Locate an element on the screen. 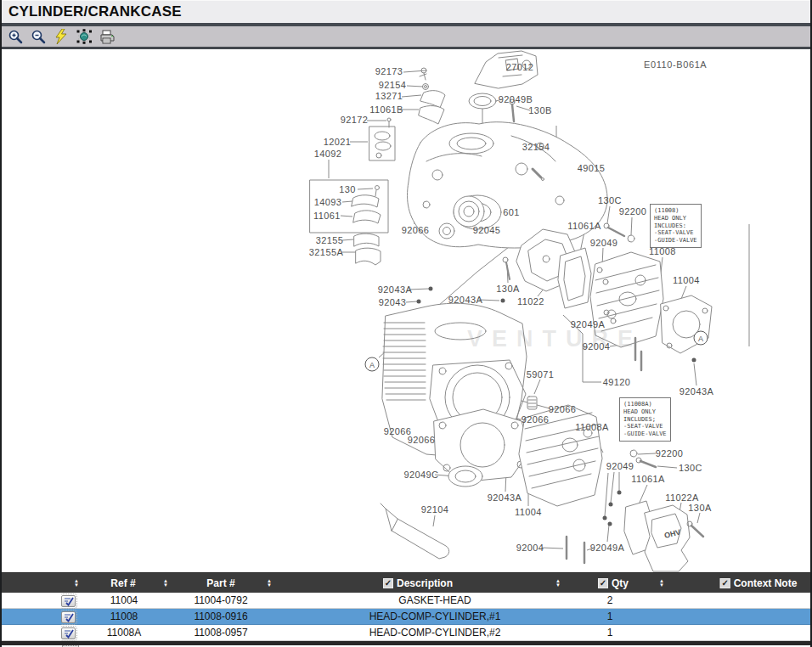 The width and height of the screenshot is (812, 647). column-header-qty: ✓Qty is located at coordinates (613, 583).